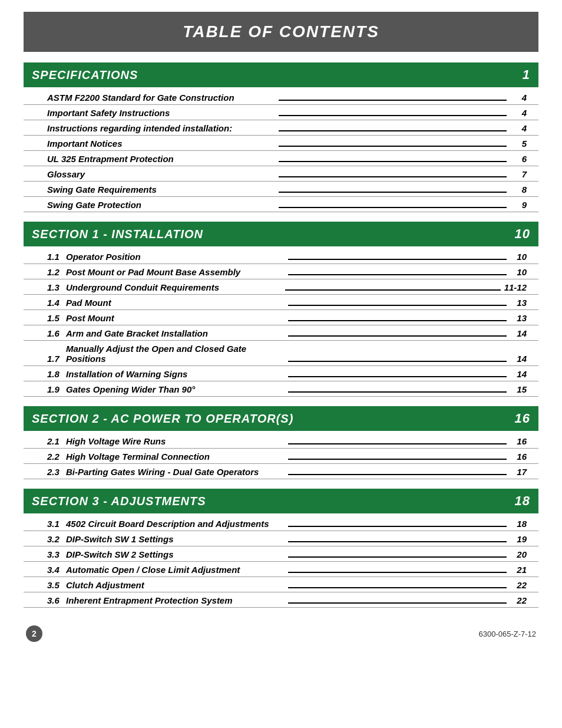  What do you see at coordinates (281, 287) in the screenshot?
I see `toc-entry: 1.3 Underground Conduit Requirements 11-…` at bounding box center [281, 287].